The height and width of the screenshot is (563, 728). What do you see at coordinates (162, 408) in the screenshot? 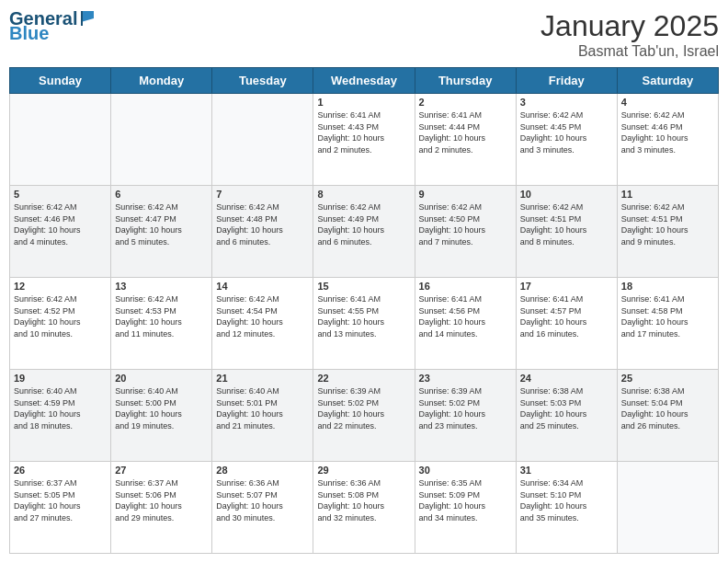
I see `day-info: Sunrise: 6:40 AM Sunset: 5:00 PM Dayligh…` at bounding box center [162, 408].